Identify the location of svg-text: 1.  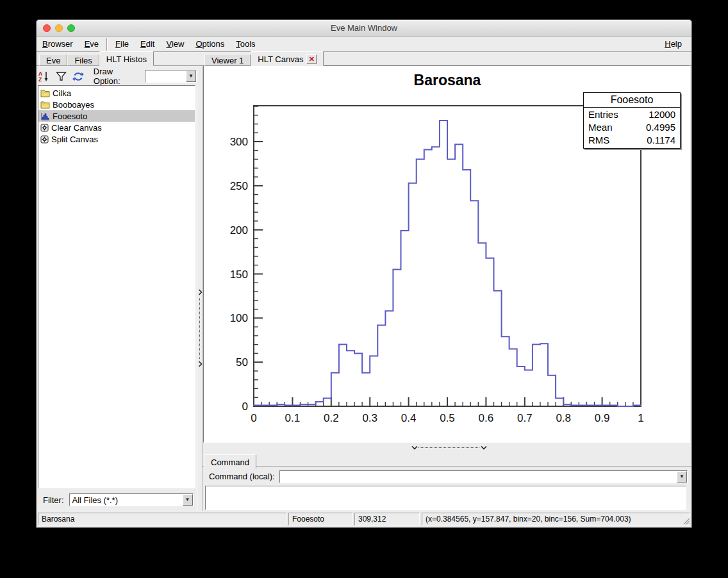
(641, 418).